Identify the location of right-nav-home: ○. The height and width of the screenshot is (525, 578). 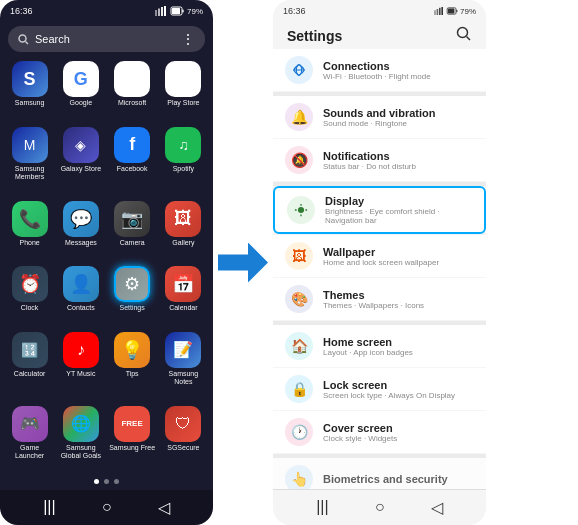
(380, 508).